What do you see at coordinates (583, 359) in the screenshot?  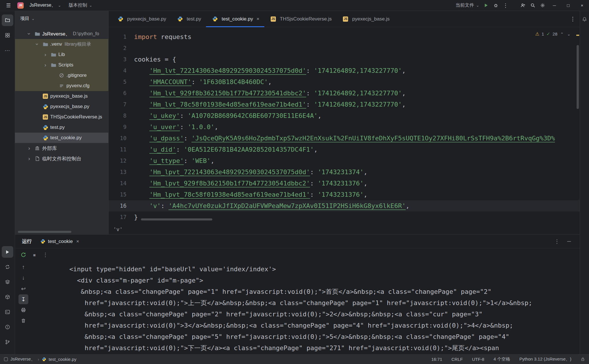 I see `lock-icon` at bounding box center [583, 359].